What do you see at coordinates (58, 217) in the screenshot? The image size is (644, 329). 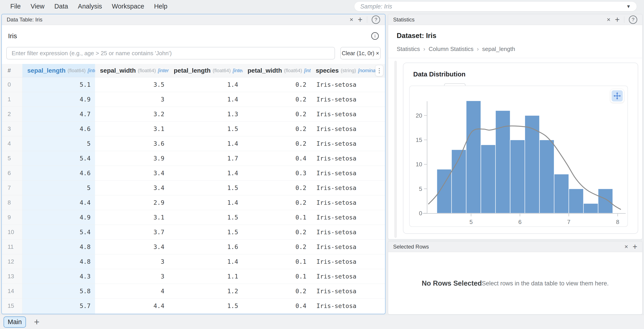 I see `table-cell: 4.9` at bounding box center [58, 217].